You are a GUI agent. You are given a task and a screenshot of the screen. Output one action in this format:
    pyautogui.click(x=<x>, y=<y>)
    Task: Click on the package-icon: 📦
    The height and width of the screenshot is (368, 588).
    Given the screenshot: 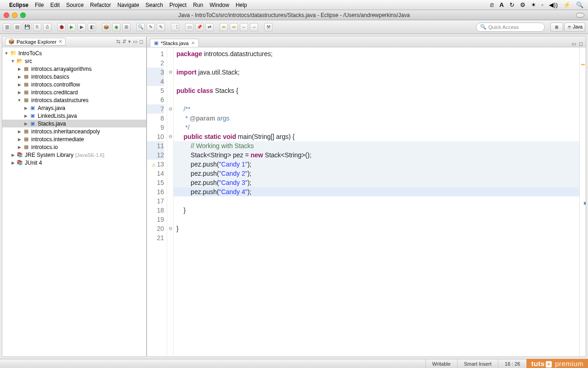 What is the action you would take?
    pyautogui.click(x=11, y=41)
    